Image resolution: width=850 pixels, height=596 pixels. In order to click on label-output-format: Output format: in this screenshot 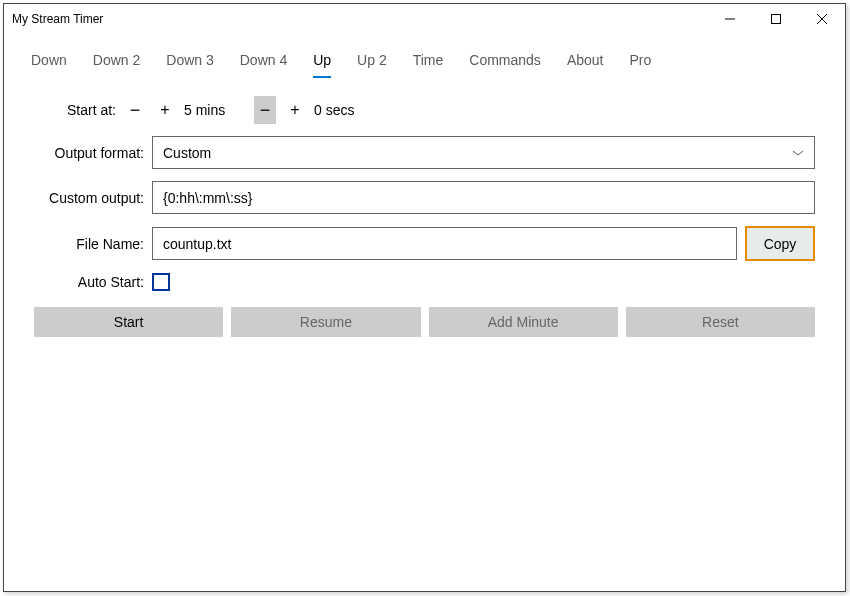, I will do `click(78, 153)`.